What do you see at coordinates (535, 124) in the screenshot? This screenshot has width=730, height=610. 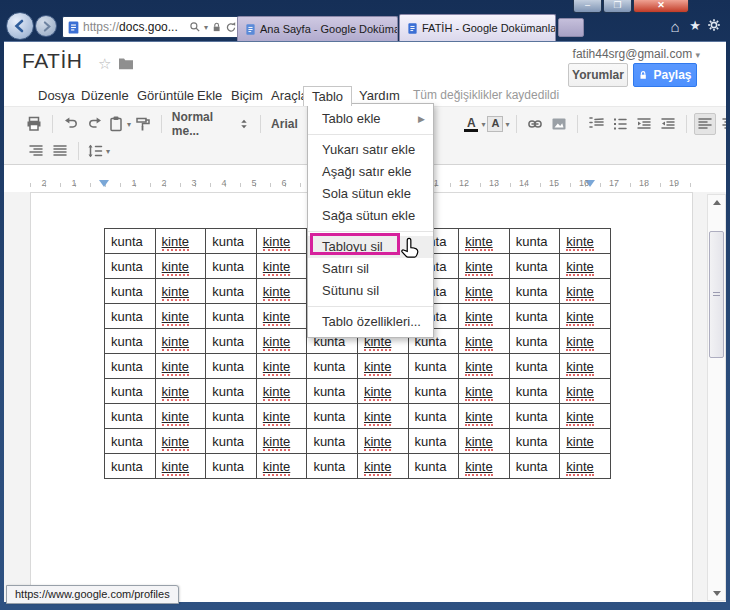 I see `link-button` at bounding box center [535, 124].